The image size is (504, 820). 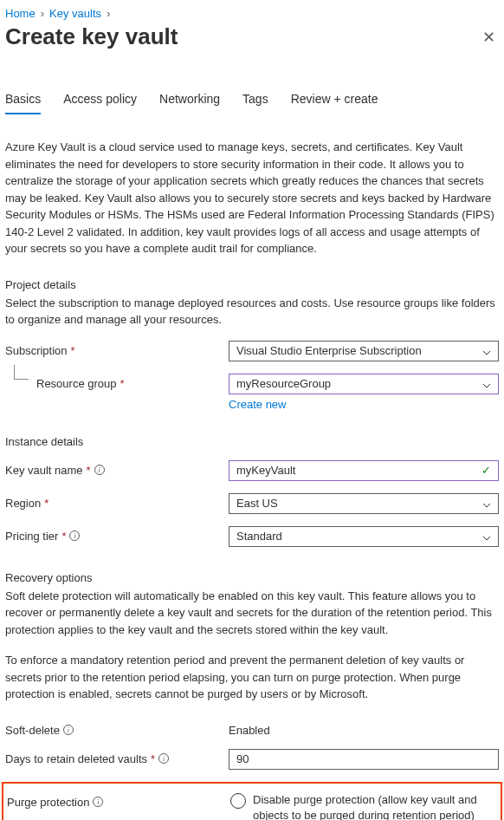 What do you see at coordinates (92, 36) in the screenshot?
I see `page-title: Create key vault` at bounding box center [92, 36].